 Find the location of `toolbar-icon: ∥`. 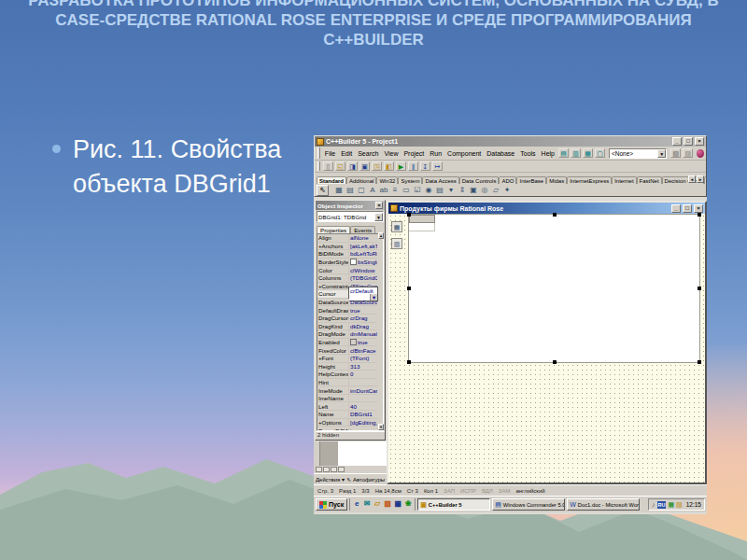

toolbar-icon: ∥ is located at coordinates (413, 166).